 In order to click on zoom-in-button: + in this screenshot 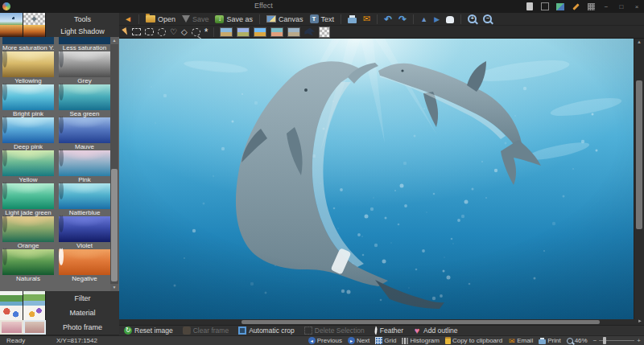, I will do `click(472, 19)`.